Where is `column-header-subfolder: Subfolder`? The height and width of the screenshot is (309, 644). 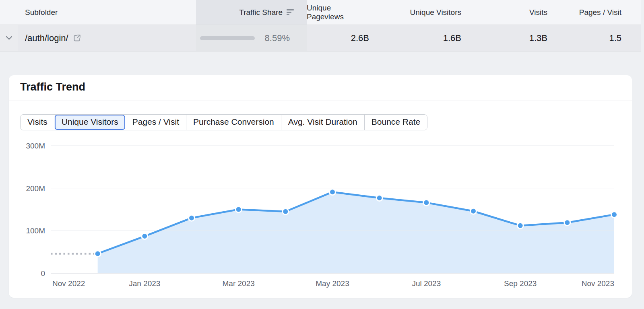 column-header-subfolder: Subfolder is located at coordinates (98, 12).